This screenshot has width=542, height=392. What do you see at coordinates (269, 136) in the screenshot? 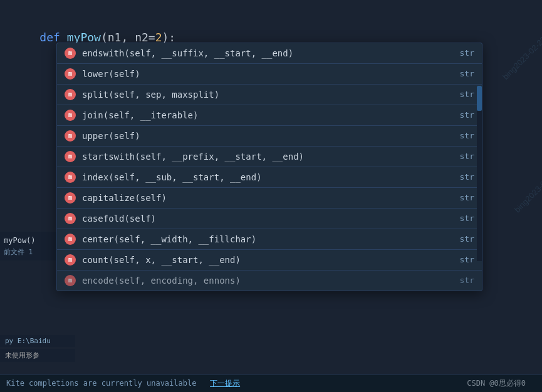
I see `autocomplete-item-upper: m upper(self) str` at bounding box center [269, 136].